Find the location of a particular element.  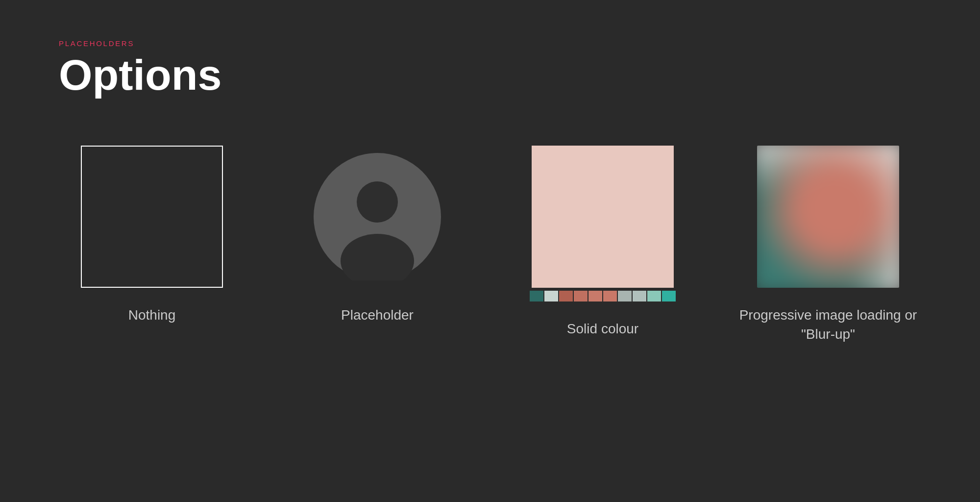

option-nothing: Nothing is located at coordinates (152, 235).